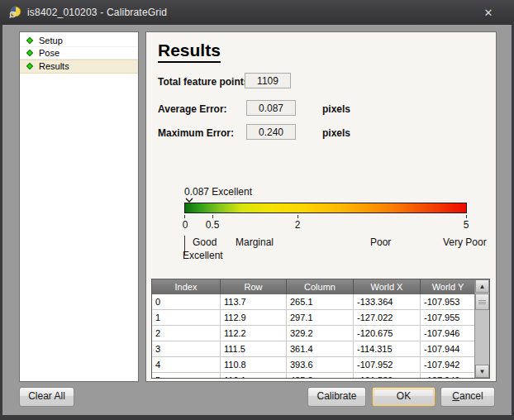 The height and width of the screenshot is (420, 514). I want to click on cell: 112.2, so click(254, 333).